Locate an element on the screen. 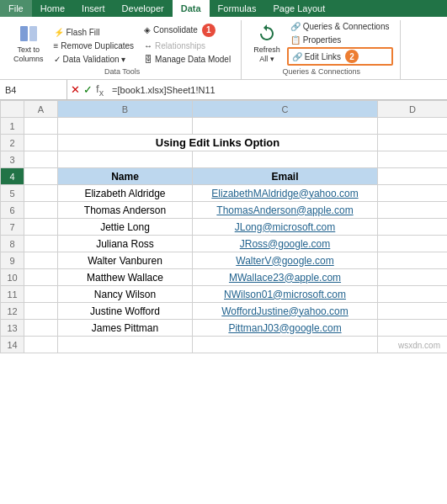  cell-a11 is located at coordinates (41, 294).